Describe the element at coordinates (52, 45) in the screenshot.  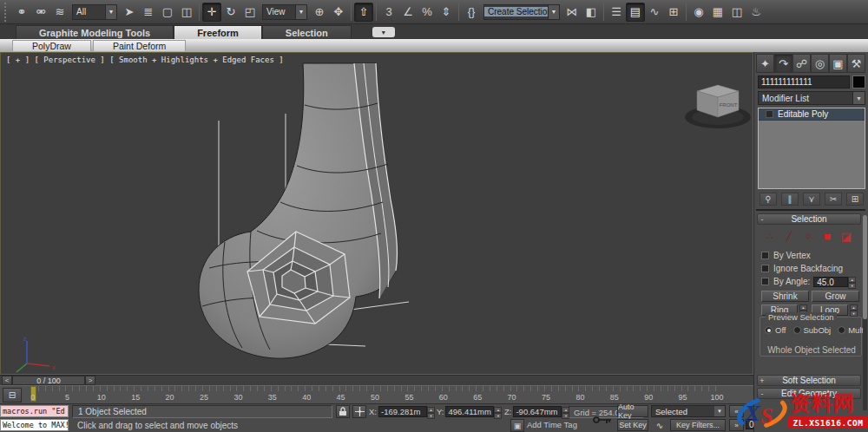
I see `subtab-polydraw: PolyDraw` at that location.